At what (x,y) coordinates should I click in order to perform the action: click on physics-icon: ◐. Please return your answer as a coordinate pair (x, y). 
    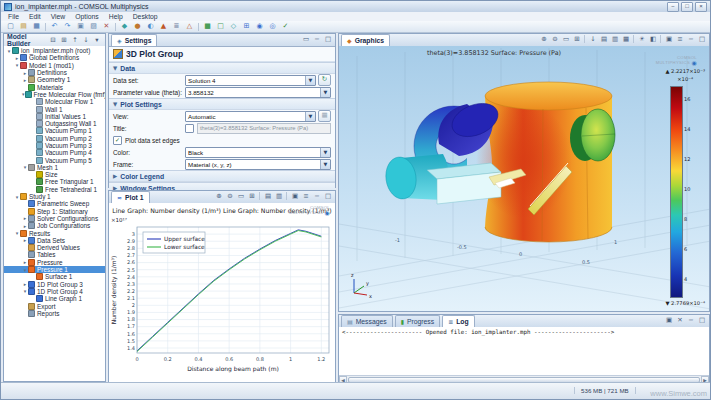
    Looking at the image, I should click on (151, 26).